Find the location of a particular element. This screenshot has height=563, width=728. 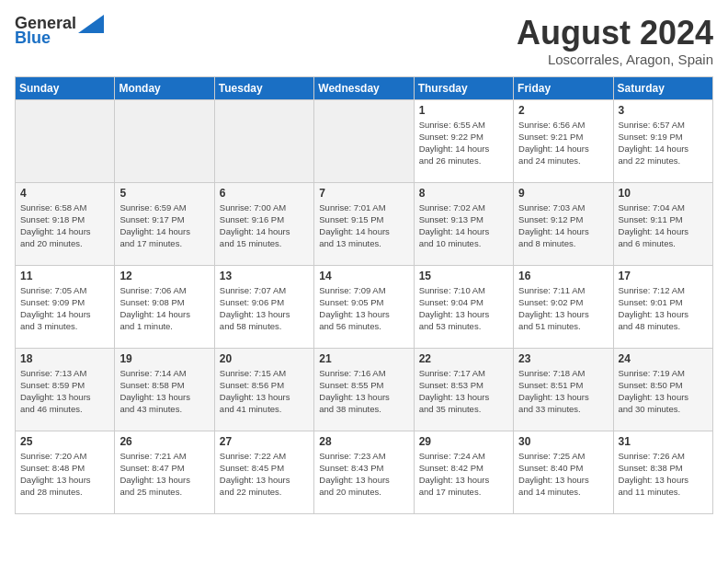

day-cell-5: 5Sunrise: 6:59 AM Sunset: 9:17 PM Daylig… is located at coordinates (165, 224).